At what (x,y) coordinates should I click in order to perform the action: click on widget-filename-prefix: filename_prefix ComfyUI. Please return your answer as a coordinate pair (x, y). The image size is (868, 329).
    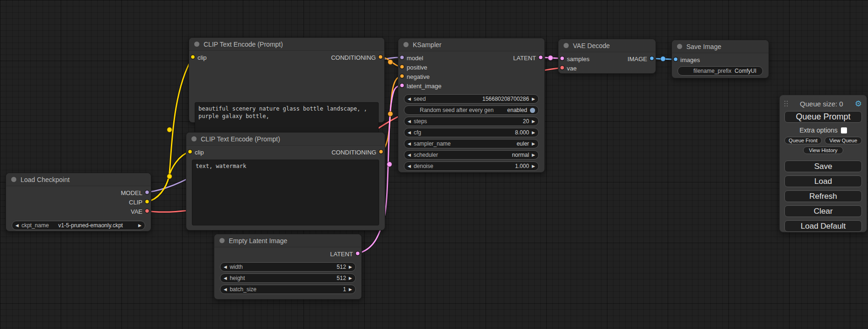
    Looking at the image, I should click on (720, 71).